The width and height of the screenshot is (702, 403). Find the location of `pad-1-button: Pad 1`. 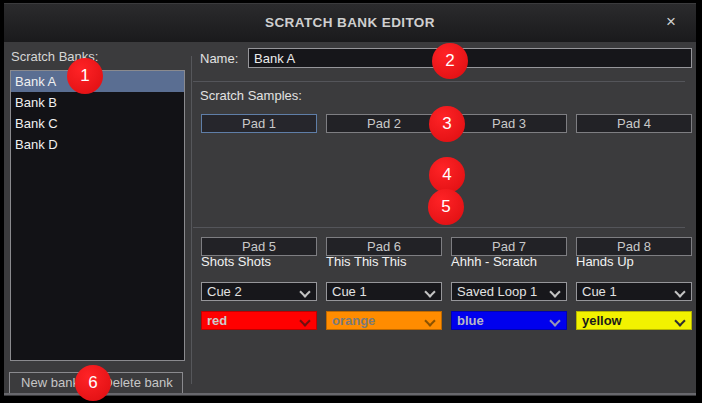

pad-1-button: Pad 1 is located at coordinates (259, 124).